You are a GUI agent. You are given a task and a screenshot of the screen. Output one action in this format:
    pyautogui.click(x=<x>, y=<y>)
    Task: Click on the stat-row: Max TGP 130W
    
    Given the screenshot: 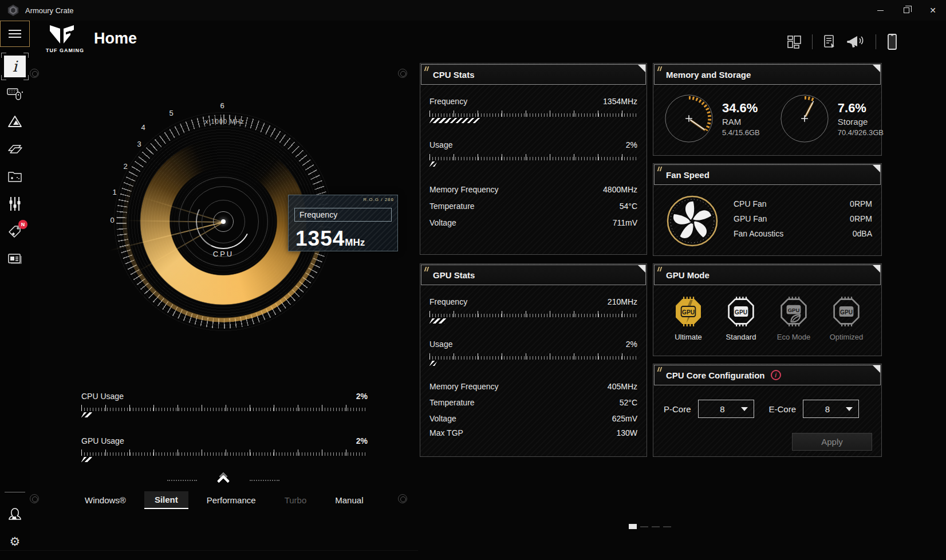 What is the action you would take?
    pyautogui.click(x=534, y=433)
    